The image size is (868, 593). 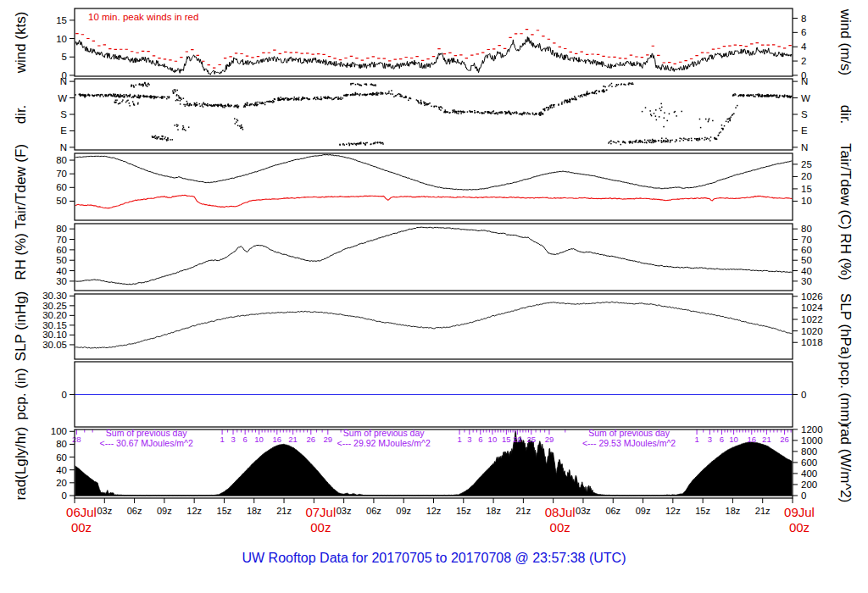 What do you see at coordinates (64, 57) in the screenshot?
I see `left-tick-label: 5` at bounding box center [64, 57].